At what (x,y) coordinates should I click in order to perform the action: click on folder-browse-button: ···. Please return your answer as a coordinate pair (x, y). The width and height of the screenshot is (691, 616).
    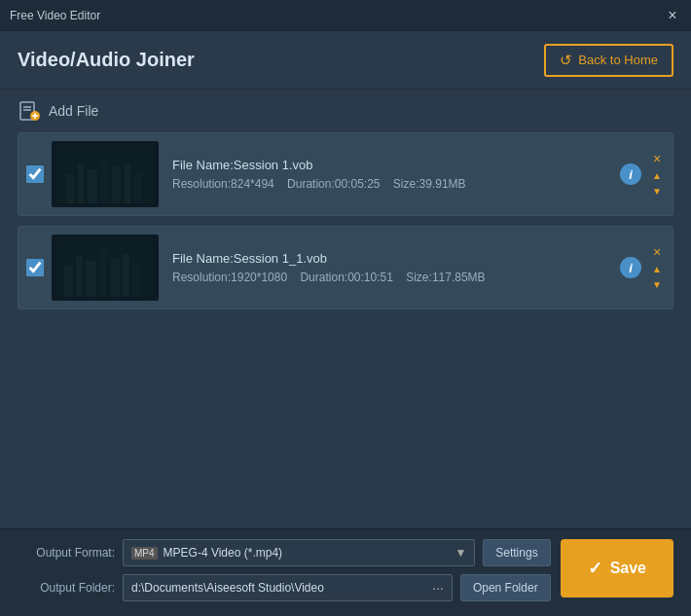
    Looking at the image, I should click on (438, 588).